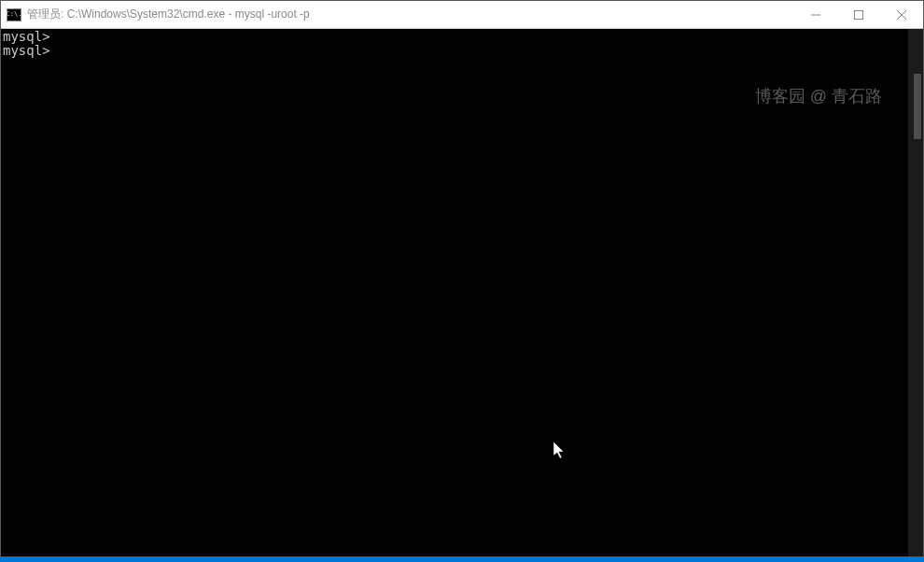 This screenshot has height=562, width=924. What do you see at coordinates (411, 15) in the screenshot?
I see `window-title: 管理员: C:\Windows\System32\cmd.exe - mysql…` at bounding box center [411, 15].